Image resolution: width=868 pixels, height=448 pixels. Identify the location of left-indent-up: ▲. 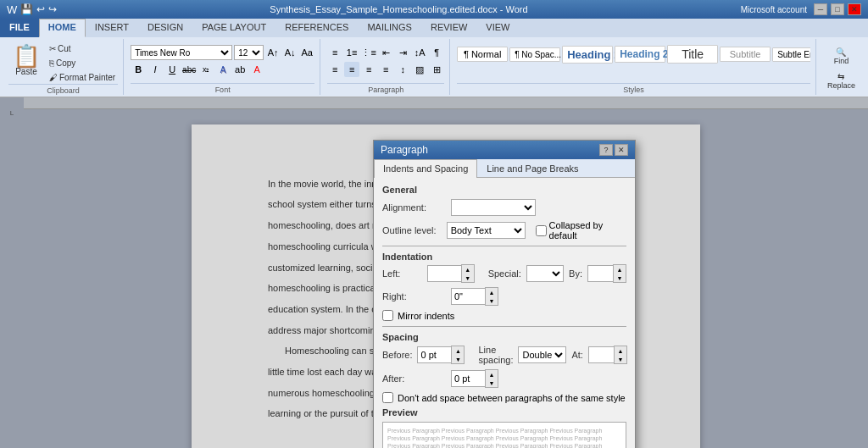
(468, 269).